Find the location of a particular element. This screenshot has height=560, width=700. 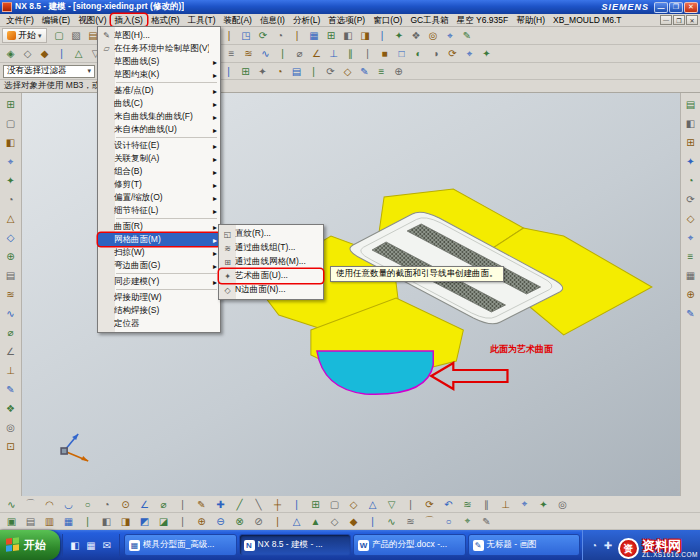

toolbar-icon: ◳ is located at coordinates (246, 36).